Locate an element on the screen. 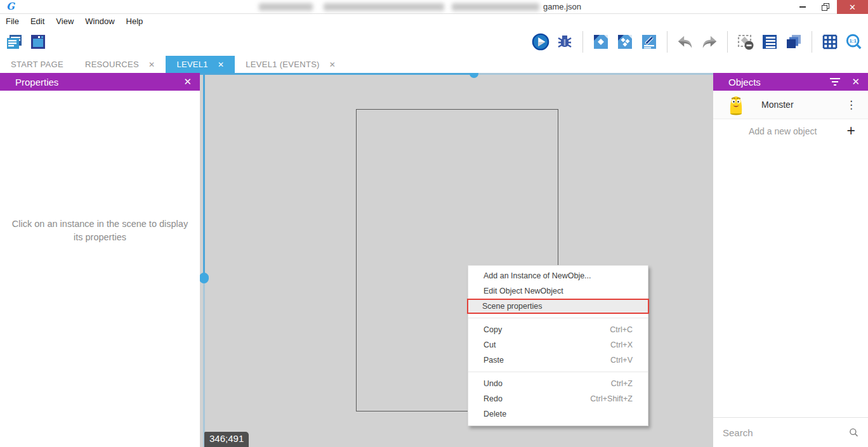 Image resolution: width=868 pixels, height=447 pixels. menu-item-add-instance: Add an Instance of NewObje... is located at coordinates (558, 276).